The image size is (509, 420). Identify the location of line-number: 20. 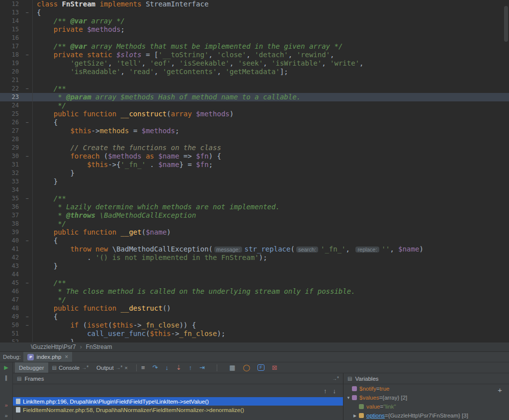
(11, 72).